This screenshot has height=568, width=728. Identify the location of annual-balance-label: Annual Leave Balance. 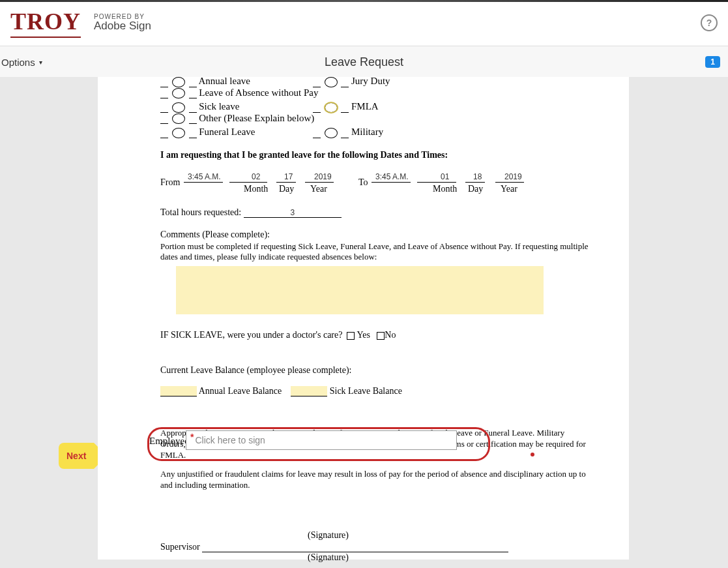
(240, 391).